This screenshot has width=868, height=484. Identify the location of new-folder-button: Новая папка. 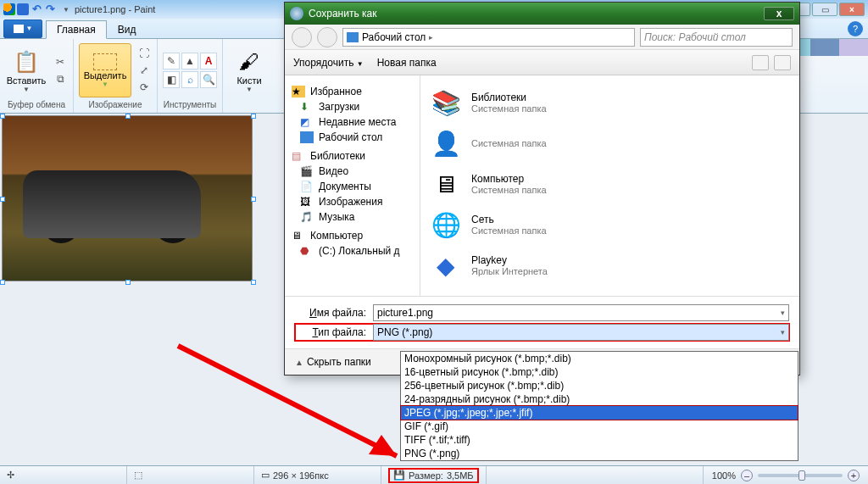
(407, 63).